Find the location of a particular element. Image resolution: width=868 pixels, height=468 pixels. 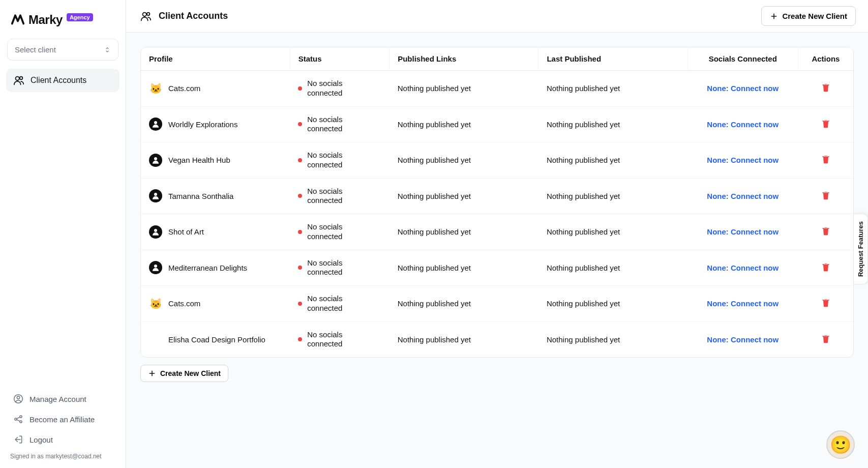

sidebar-item-client-accounts: Client Accounts is located at coordinates (63, 80).